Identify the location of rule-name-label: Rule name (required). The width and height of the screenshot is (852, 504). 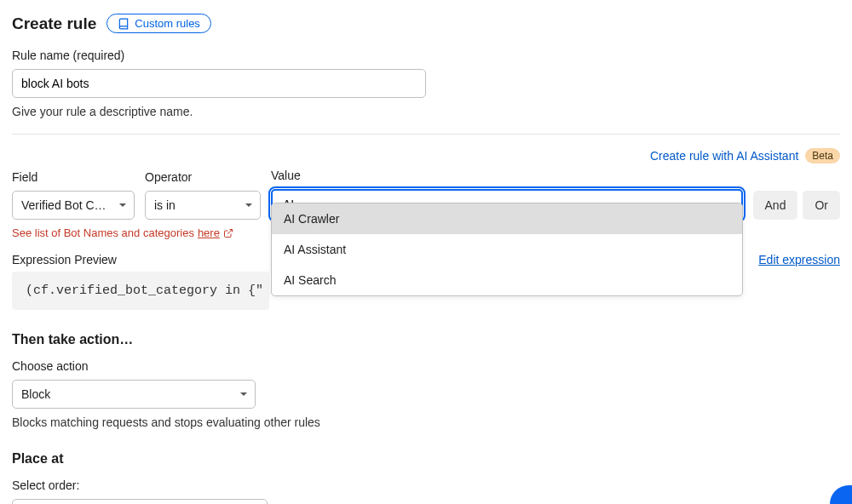
(426, 55).